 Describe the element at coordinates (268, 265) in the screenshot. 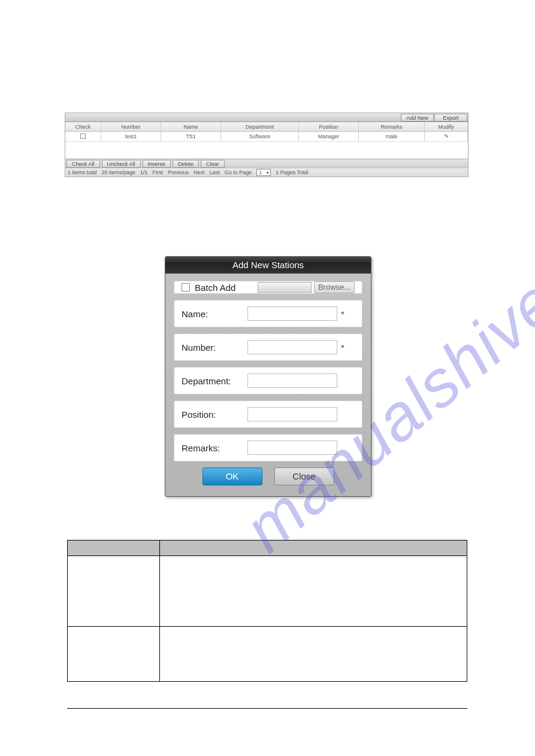

I see `dialog-title: Add New Stations` at that location.